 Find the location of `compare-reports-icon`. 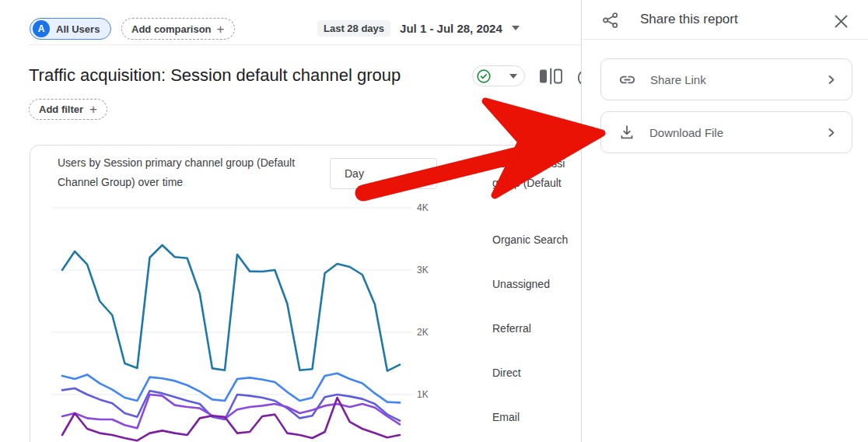

compare-reports-icon is located at coordinates (551, 78).